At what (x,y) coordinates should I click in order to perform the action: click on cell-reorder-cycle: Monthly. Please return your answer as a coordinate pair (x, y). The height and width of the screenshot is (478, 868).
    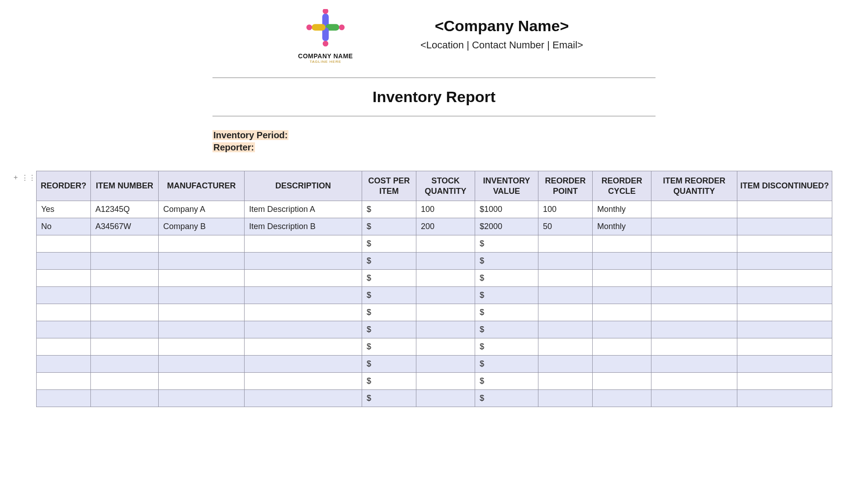
    Looking at the image, I should click on (622, 227).